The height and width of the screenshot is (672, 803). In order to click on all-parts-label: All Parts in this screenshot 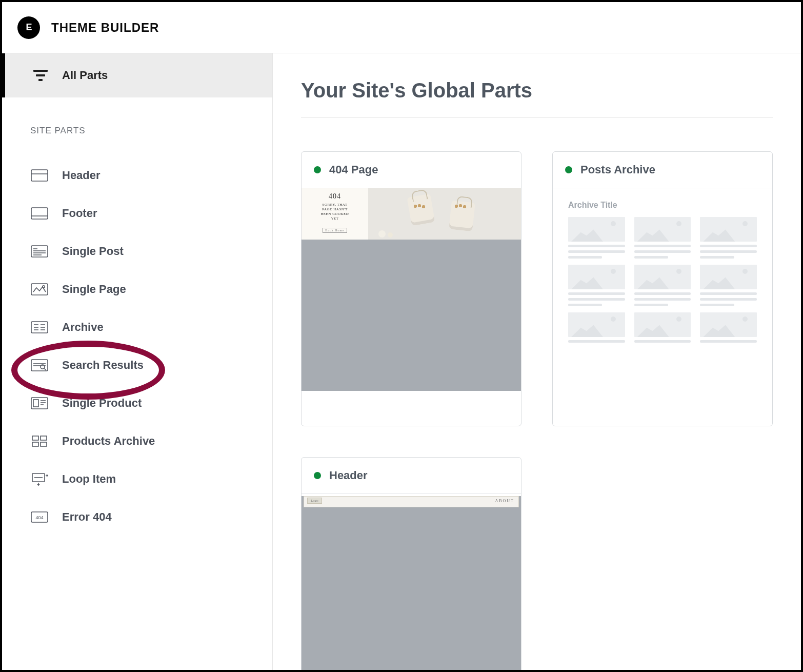, I will do `click(85, 75)`.